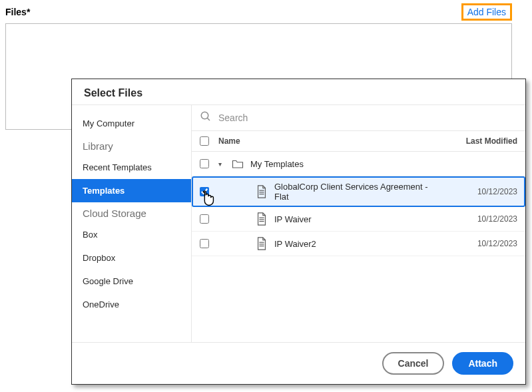 Image resolution: width=532 pixels, height=392 pixels. What do you see at coordinates (487, 12) in the screenshot?
I see `add-files-button: Add Files` at bounding box center [487, 12].